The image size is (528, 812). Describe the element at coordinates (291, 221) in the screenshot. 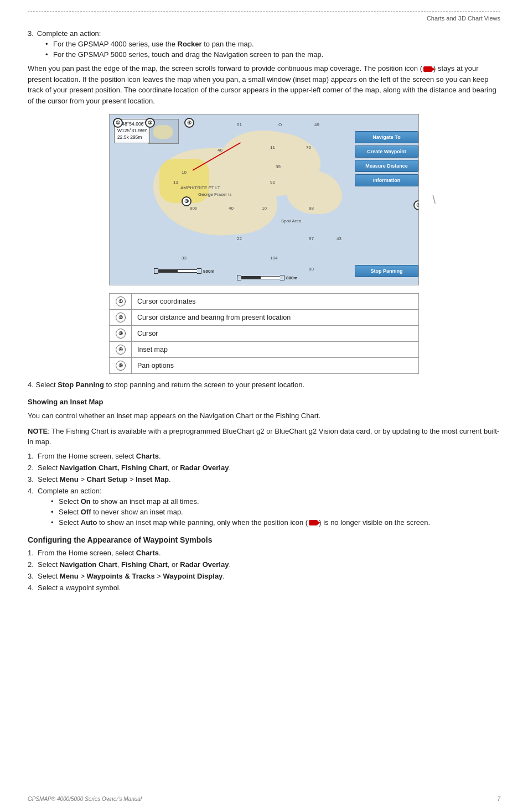

I see `map-label-spoil: Spoil Area` at that location.